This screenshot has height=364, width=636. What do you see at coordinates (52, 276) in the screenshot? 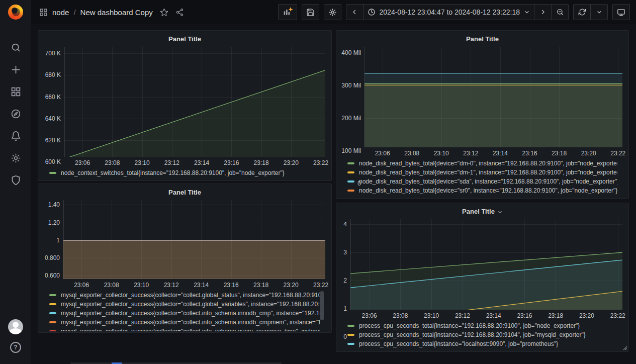
I see `y-tick-label: 0.600` at bounding box center [52, 276].